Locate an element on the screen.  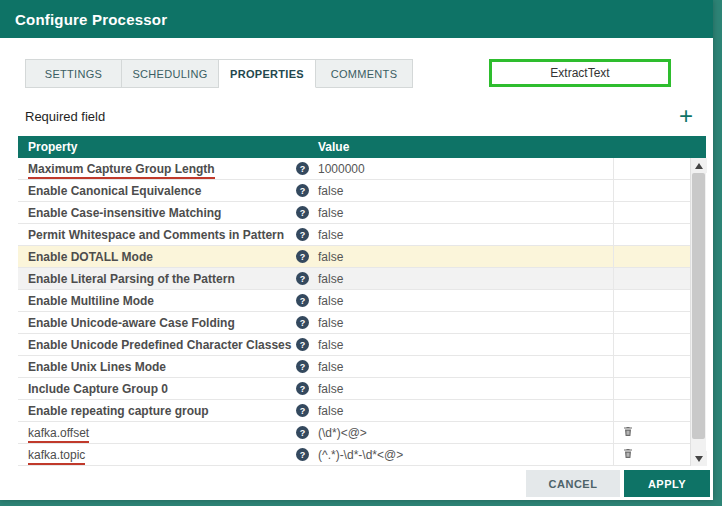
scroll-up-icon is located at coordinates (699, 166).